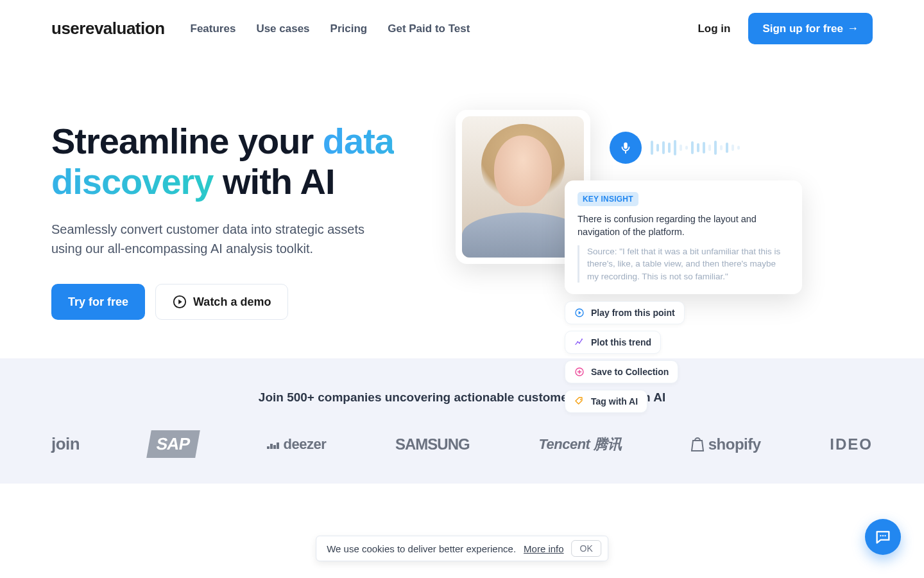 The image size is (924, 578). Describe the element at coordinates (621, 342) in the screenshot. I see `chip-plot-label: Plot this trend` at that location.